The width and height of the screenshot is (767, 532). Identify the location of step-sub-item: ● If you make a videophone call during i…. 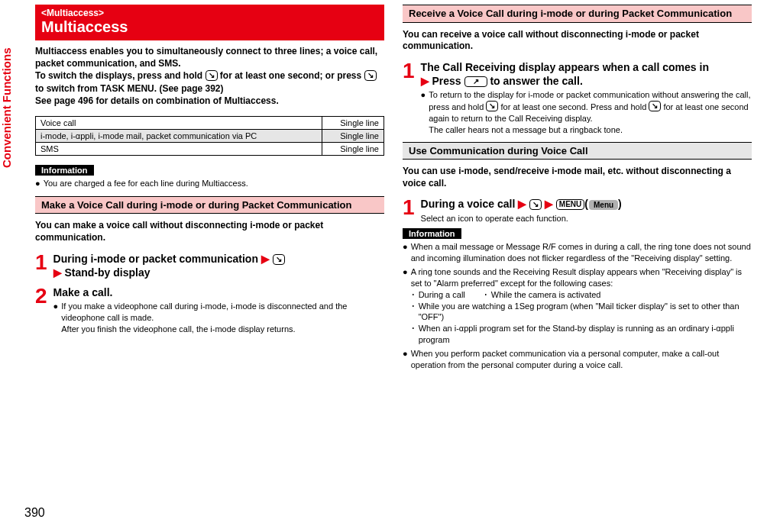
(218, 318).